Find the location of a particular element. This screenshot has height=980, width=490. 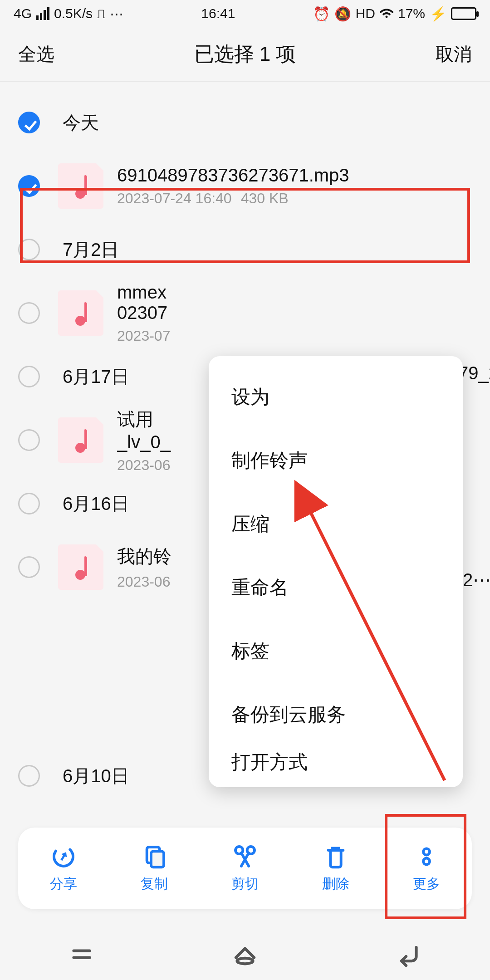

file-name-label: mmex is located at coordinates (294, 292).